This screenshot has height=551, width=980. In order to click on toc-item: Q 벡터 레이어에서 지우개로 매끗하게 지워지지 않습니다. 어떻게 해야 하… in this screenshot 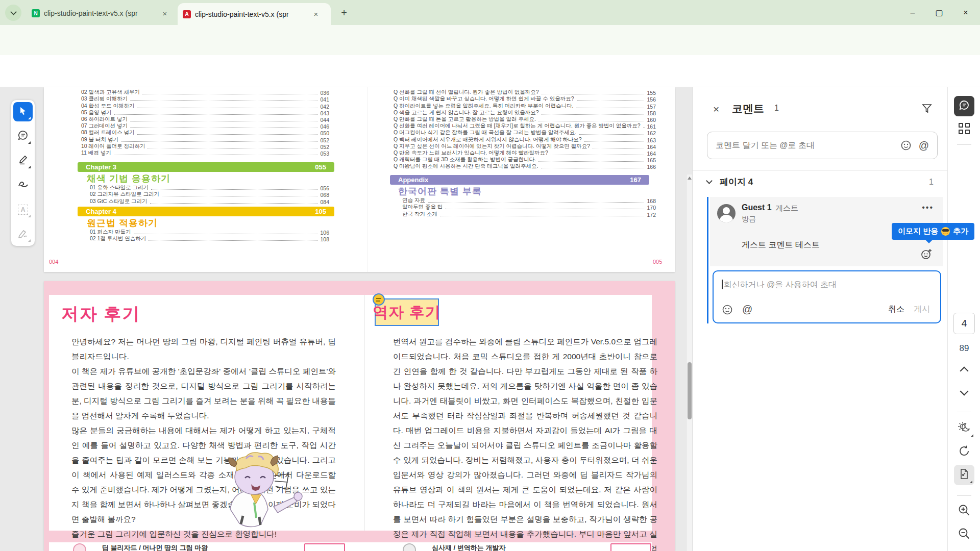, I will do `click(525, 140)`.